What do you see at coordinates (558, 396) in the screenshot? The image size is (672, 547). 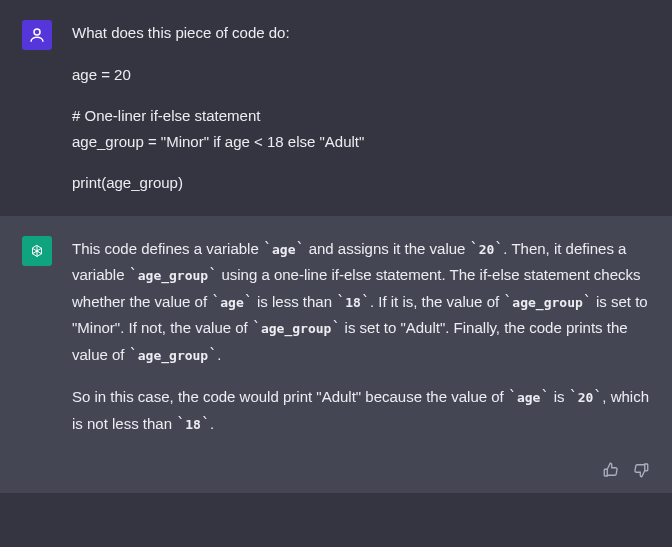 I see `text: is` at bounding box center [558, 396].